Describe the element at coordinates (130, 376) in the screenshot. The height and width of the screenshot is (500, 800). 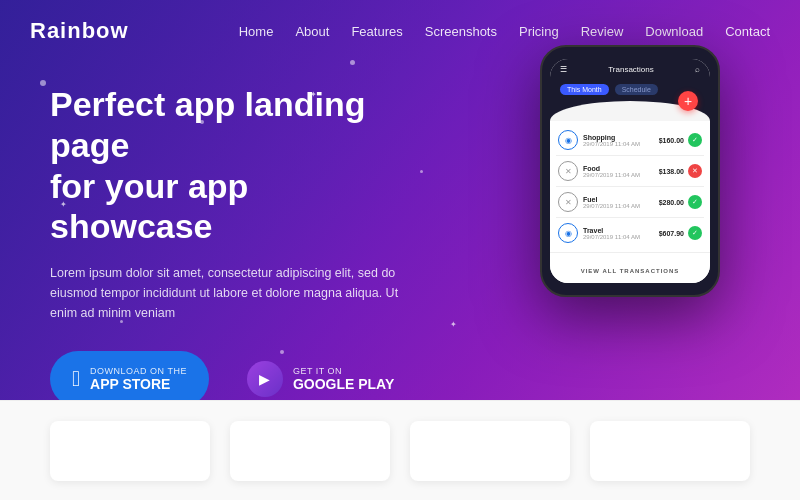
I see `appstore-button:  DOWNLOAD ON THE APP STORE` at that location.